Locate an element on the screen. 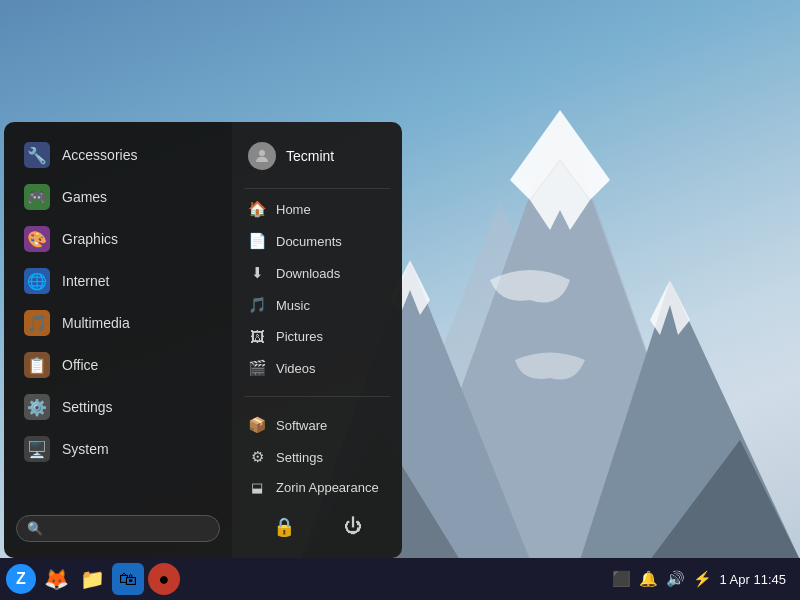 Image resolution: width=800 pixels, height=600 pixels. taskbar-left: Z 🦊 📁 🛍 ● is located at coordinates (309, 579).